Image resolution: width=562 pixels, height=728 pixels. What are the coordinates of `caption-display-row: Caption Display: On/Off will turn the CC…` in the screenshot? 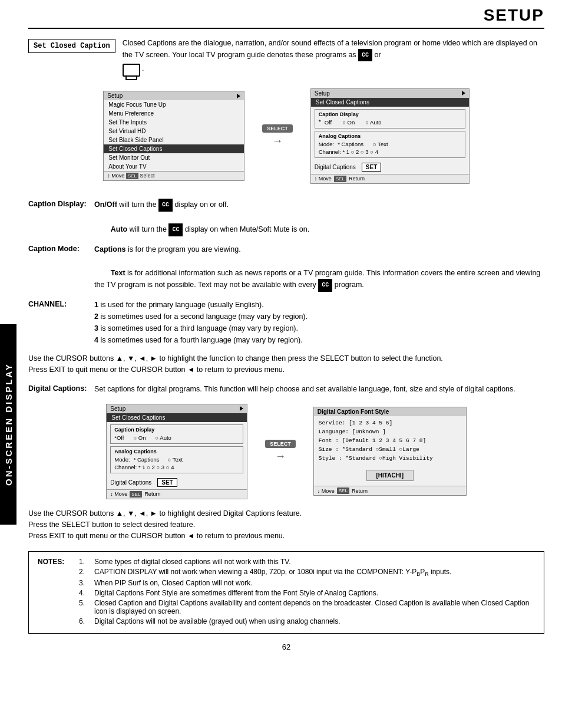 It's located at (286, 218).